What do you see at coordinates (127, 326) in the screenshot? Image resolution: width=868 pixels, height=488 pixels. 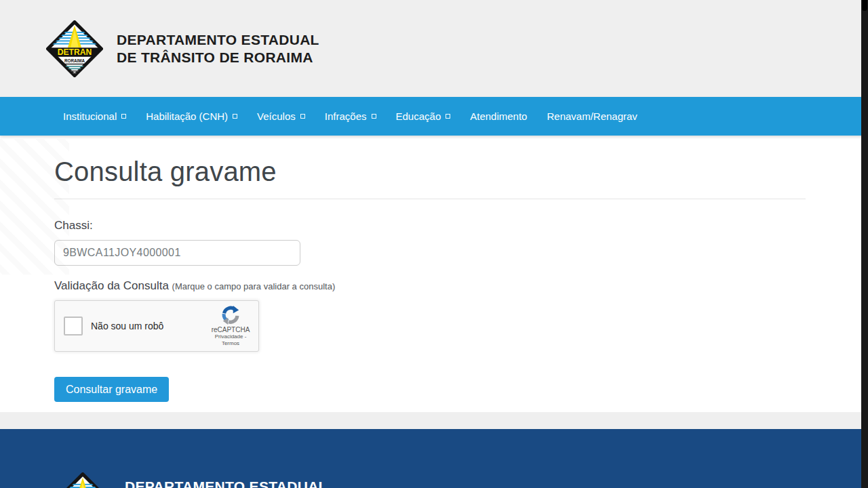 I see `recaptcha-checkbox-label: Não sou um robô` at bounding box center [127, 326].